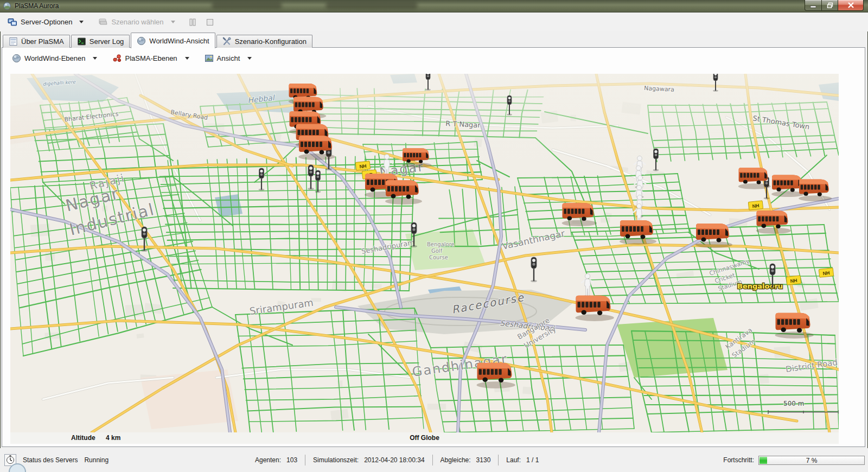 This screenshot has width=868, height=472. I want to click on pause-button, so click(193, 22).